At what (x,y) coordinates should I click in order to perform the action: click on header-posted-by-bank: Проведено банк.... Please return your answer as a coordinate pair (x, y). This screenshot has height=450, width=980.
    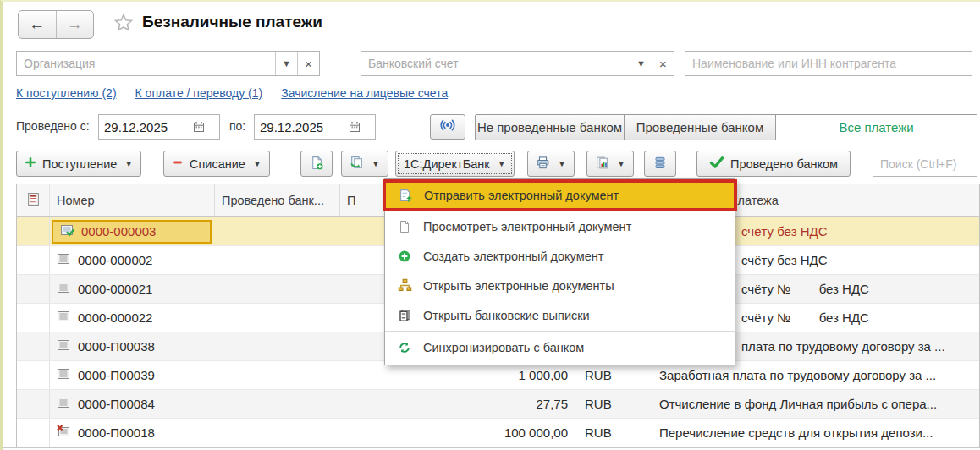
    Looking at the image, I should click on (278, 200).